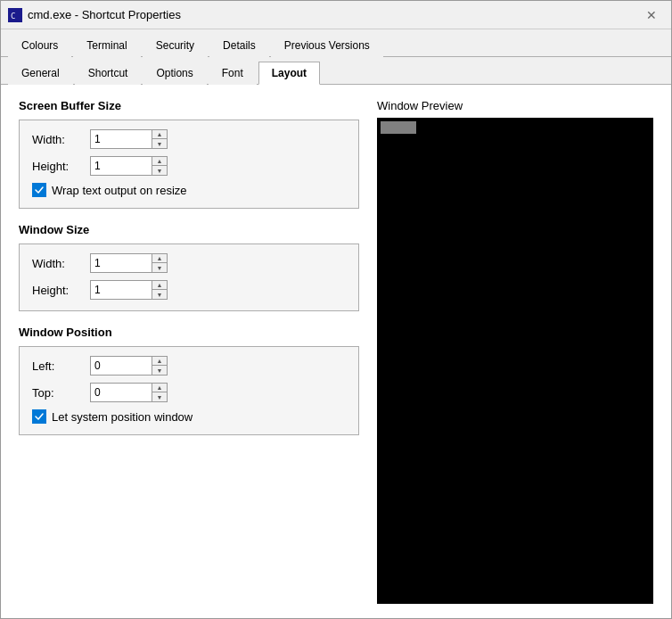  Describe the element at coordinates (121, 392) in the screenshot. I see `window-position-top-input` at that location.